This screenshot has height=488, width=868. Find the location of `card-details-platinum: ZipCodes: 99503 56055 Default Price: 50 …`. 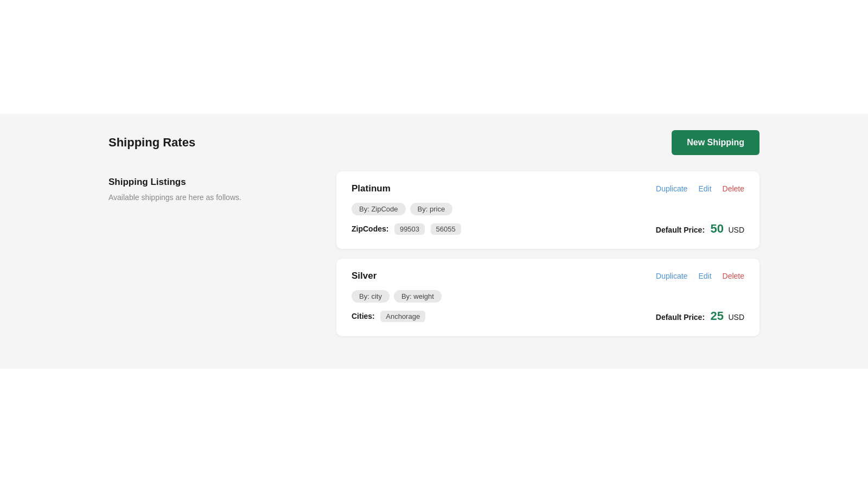

card-details-platinum: ZipCodes: 99503 56055 Default Price: 50 … is located at coordinates (548, 229).